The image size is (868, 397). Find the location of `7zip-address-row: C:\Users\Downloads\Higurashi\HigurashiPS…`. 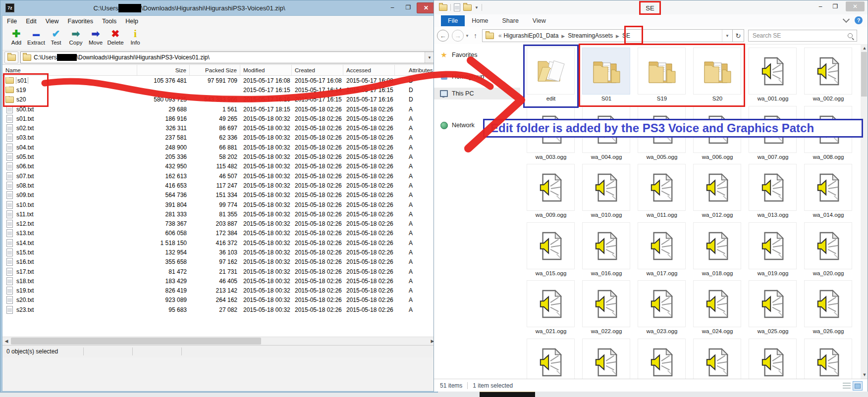

7zip-address-row: C:\Users\Downloads\Higurashi\HigurashiPS… is located at coordinates (219, 57).